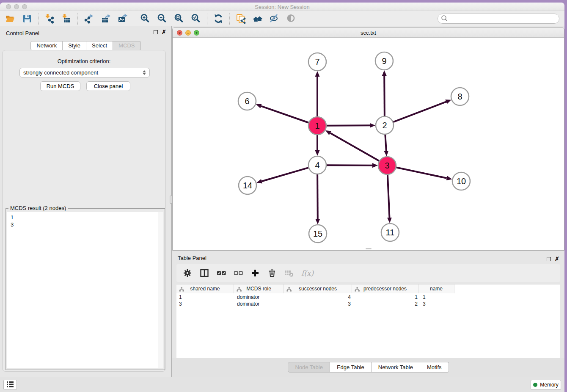 This screenshot has width=567, height=392. What do you see at coordinates (85, 73) in the screenshot?
I see `criterion-select: strongly connected component` at bounding box center [85, 73].